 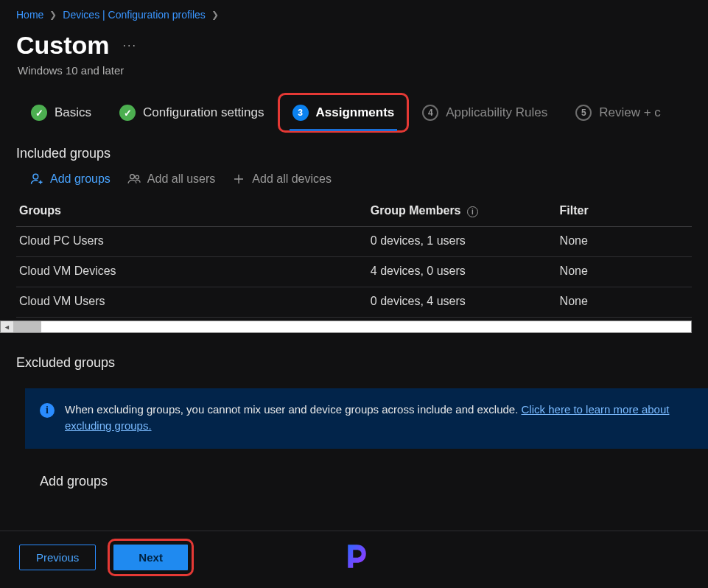 What do you see at coordinates (150, 557) in the screenshot?
I see `next-button: Next` at bounding box center [150, 557].